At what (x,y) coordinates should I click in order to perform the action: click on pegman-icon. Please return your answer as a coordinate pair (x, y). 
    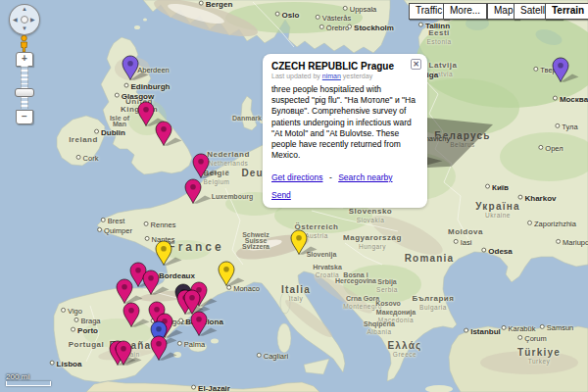
    Looking at the image, I should click on (24, 44).